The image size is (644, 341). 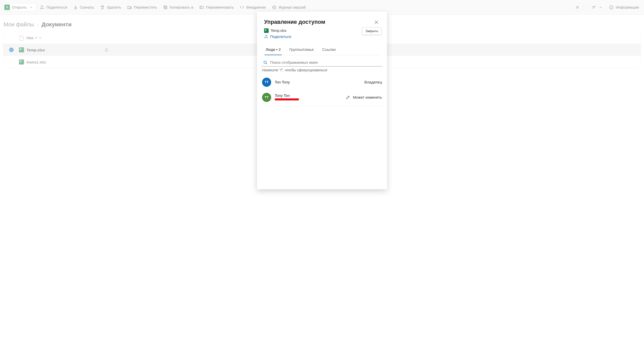 What do you see at coordinates (273, 50) in the screenshot?
I see `tab-people: Люди • 2` at bounding box center [273, 50].